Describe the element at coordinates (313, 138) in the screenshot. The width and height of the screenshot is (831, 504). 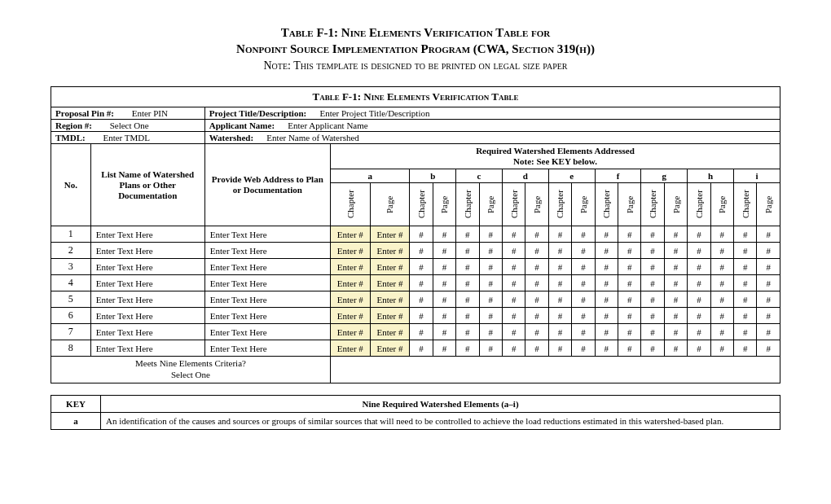
I see `watershed-input: Enter Name of Watershed` at that location.